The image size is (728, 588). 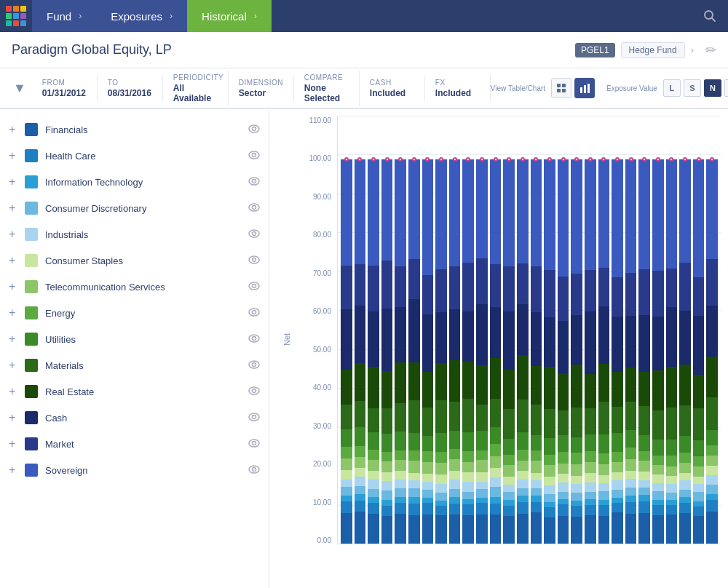 I want to click on view-chart-btn, so click(x=585, y=88).